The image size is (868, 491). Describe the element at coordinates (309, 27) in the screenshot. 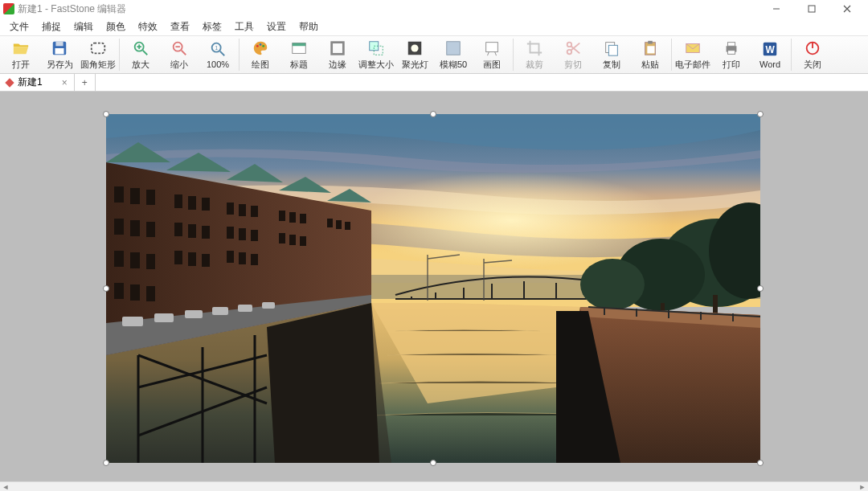

I see `menu-help: 帮助` at that location.